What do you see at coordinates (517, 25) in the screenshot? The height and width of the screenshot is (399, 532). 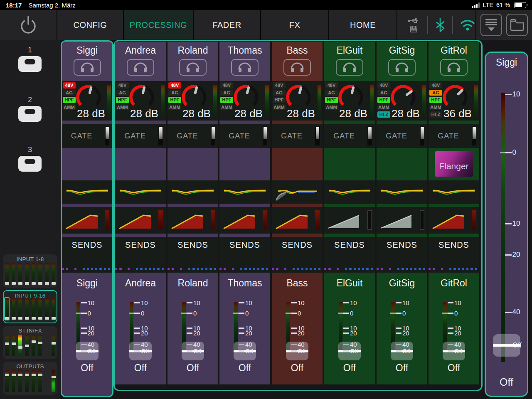 I see `scenes-folder-button` at bounding box center [517, 25].